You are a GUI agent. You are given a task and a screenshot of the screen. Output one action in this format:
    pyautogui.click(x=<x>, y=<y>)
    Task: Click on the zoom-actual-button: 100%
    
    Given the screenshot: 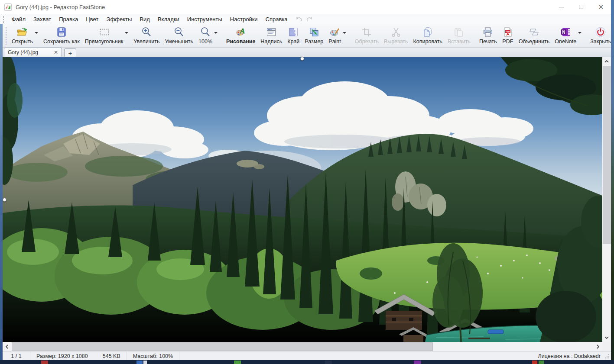 What is the action you would take?
    pyautogui.click(x=208, y=35)
    